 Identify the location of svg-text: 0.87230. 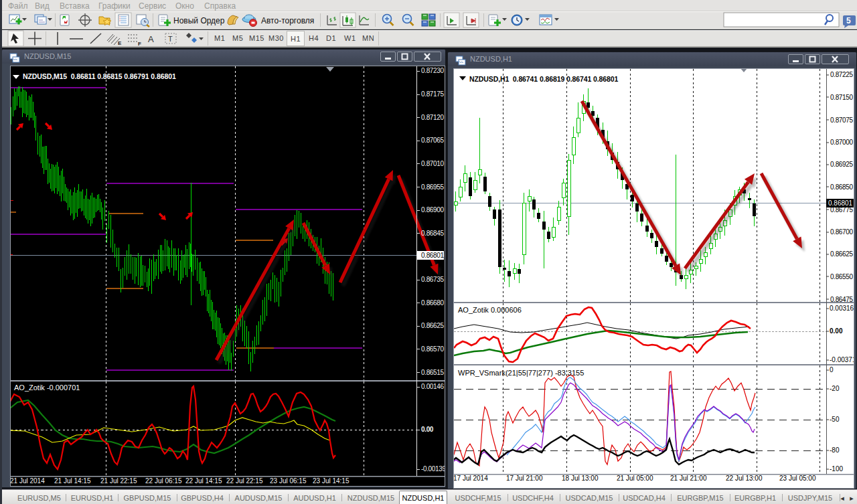
(433, 71).